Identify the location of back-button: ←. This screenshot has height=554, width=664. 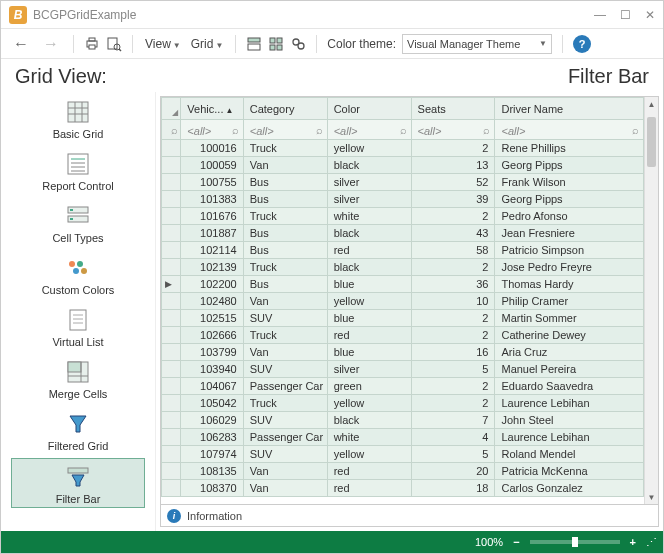
(21, 44).